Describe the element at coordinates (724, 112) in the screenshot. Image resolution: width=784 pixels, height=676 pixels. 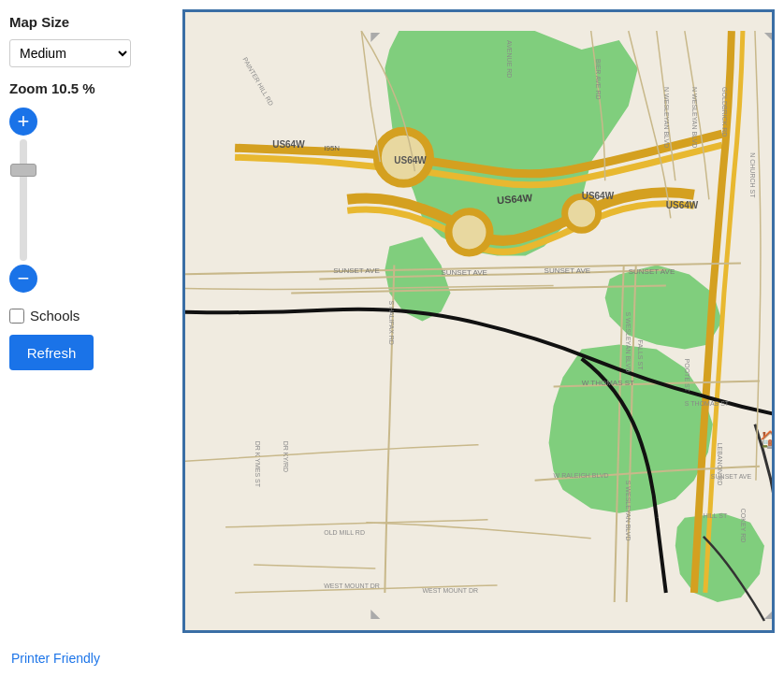
I see `svg-text: GOLDBRICK RD` at that location.